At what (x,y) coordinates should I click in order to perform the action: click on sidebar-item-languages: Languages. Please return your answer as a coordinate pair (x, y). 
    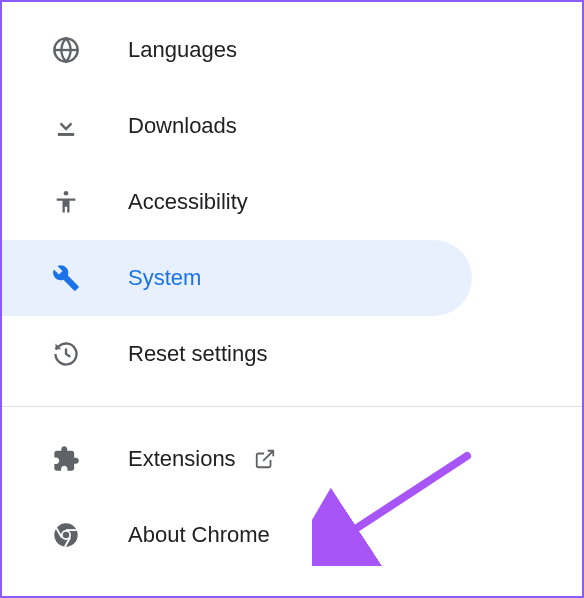
    Looking at the image, I should click on (237, 50).